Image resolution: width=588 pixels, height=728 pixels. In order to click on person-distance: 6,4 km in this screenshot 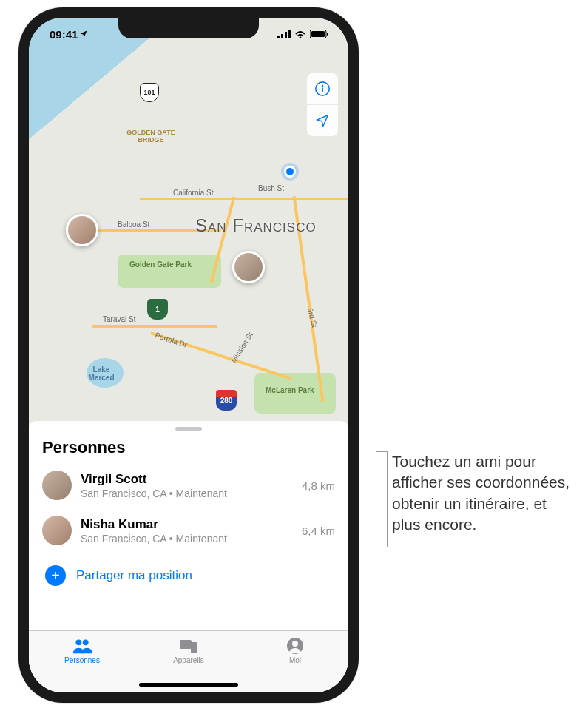, I will do `click(318, 531)`.